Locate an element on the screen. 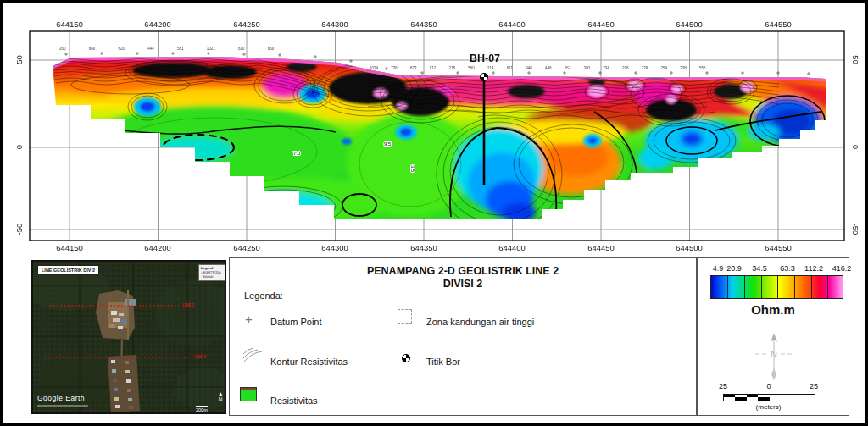  resistivity-colorbar is located at coordinates (776, 287).